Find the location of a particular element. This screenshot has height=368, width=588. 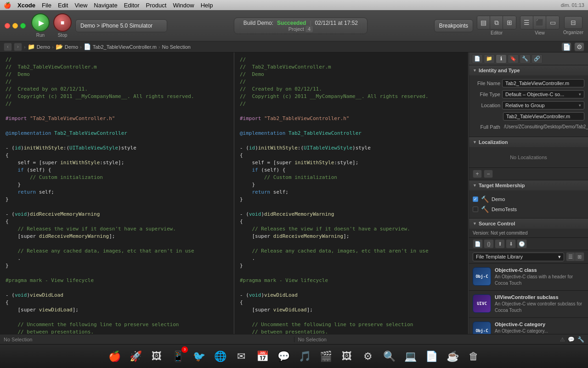

inspector-tab-info: ℹ is located at coordinates (501, 59).